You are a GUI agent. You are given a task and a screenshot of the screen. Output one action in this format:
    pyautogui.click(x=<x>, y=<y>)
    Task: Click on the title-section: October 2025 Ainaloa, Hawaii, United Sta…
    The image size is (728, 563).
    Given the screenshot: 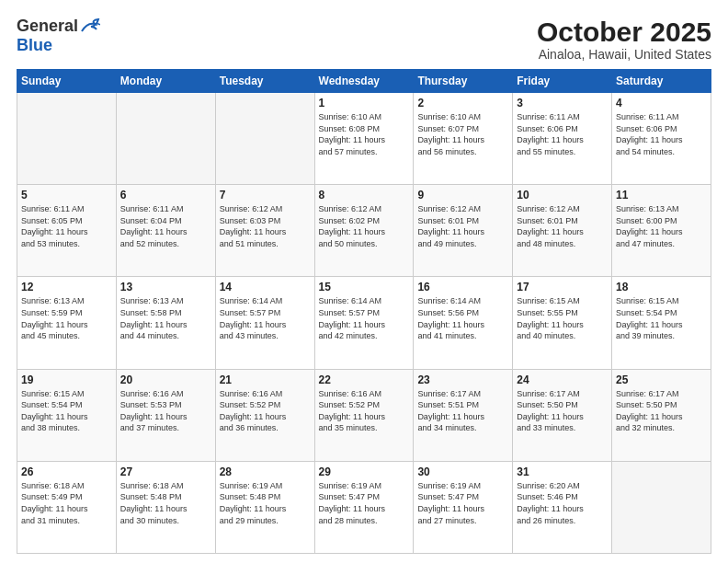 What is the action you would take?
    pyautogui.click(x=624, y=39)
    